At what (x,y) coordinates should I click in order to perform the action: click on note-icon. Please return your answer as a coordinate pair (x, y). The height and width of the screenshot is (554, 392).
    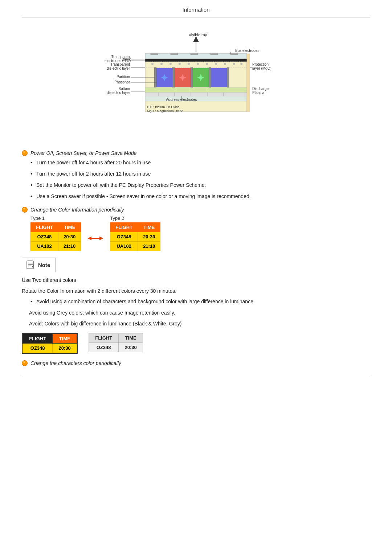
    Looking at the image, I should click on (30, 265).